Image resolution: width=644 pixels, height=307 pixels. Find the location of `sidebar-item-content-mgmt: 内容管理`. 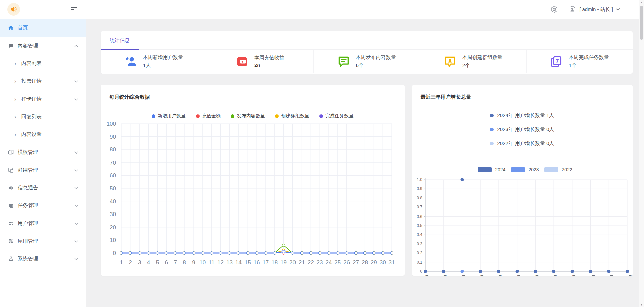

sidebar-item-content-mgmt: 内容管理 is located at coordinates (43, 46).